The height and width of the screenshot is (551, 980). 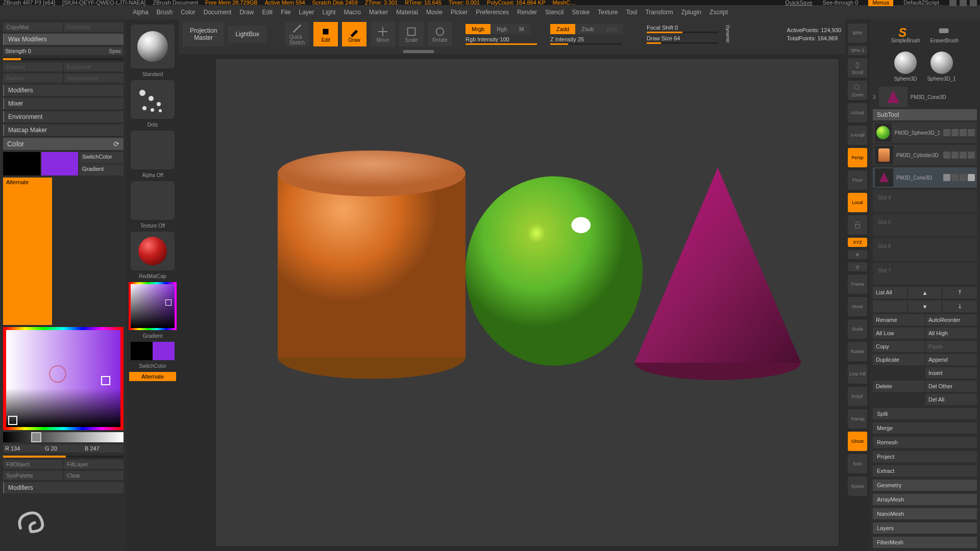 What do you see at coordinates (951, 399) in the screenshot?
I see `delall-button: Del All` at bounding box center [951, 399].